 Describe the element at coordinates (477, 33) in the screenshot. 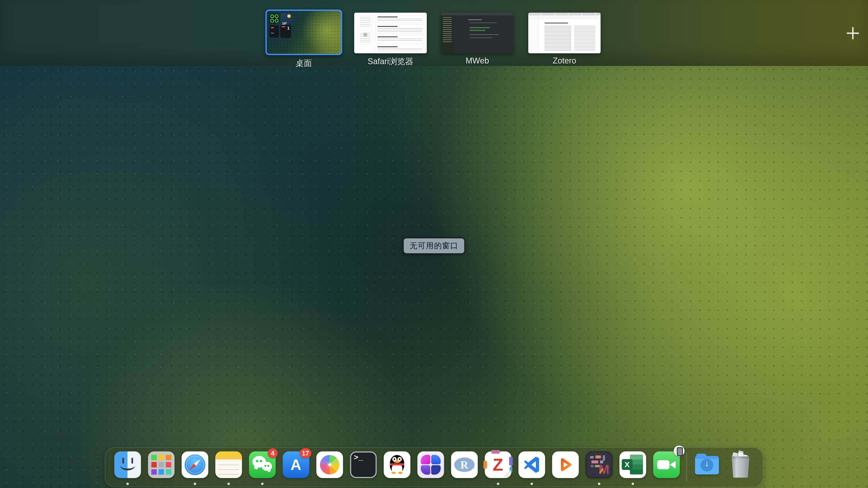

I see `space-thumbnail-mweb` at that location.